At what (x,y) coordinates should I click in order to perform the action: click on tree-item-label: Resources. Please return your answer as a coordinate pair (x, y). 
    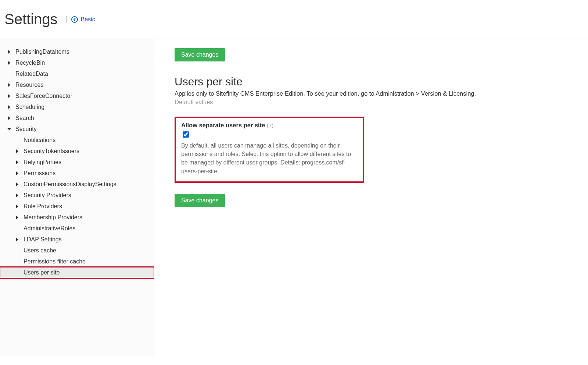
    Looking at the image, I should click on (29, 85).